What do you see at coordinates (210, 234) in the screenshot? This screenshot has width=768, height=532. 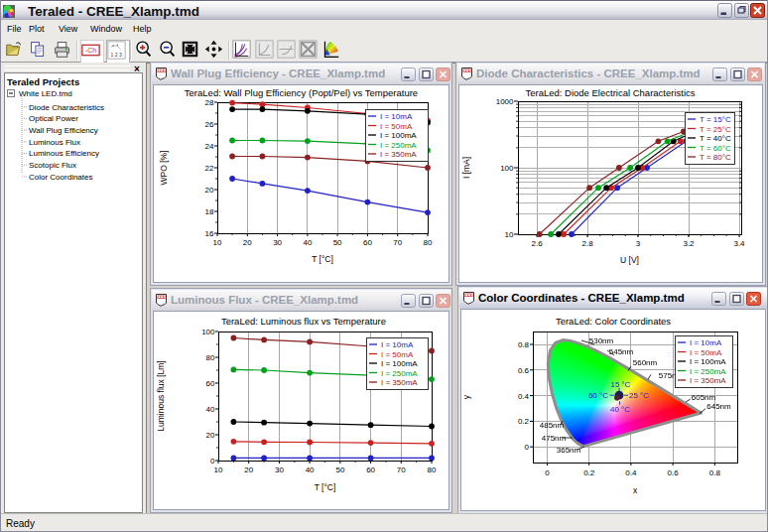 I see `svg-text: 16` at bounding box center [210, 234].